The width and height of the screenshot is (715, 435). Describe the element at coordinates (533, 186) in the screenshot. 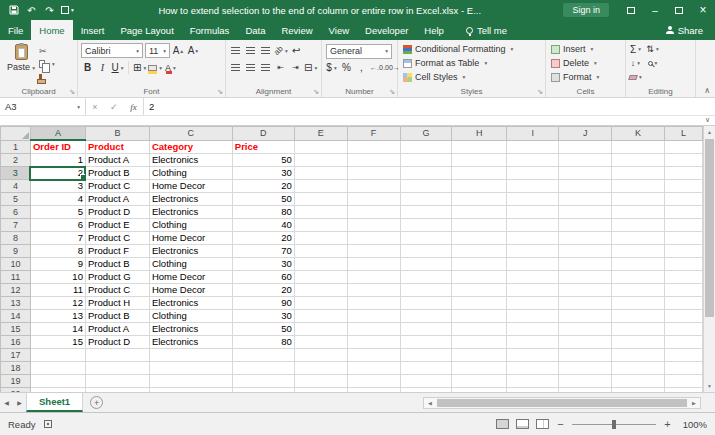

I see `cell-I4` at that location.